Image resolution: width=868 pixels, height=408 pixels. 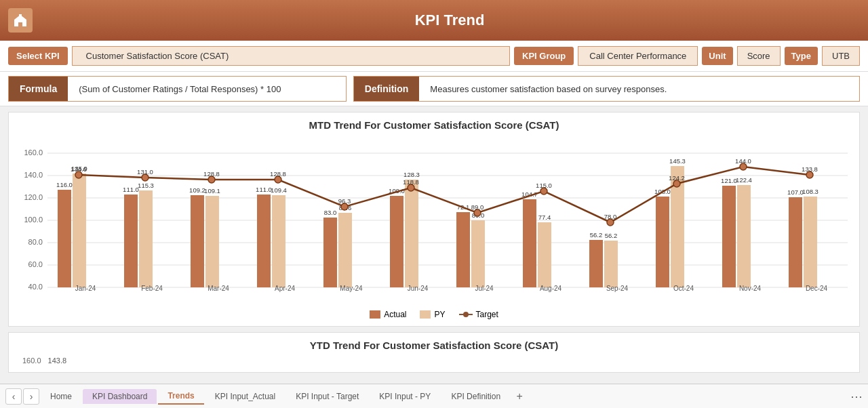 I want to click on svg-text: 78.0, so click(x=610, y=217).